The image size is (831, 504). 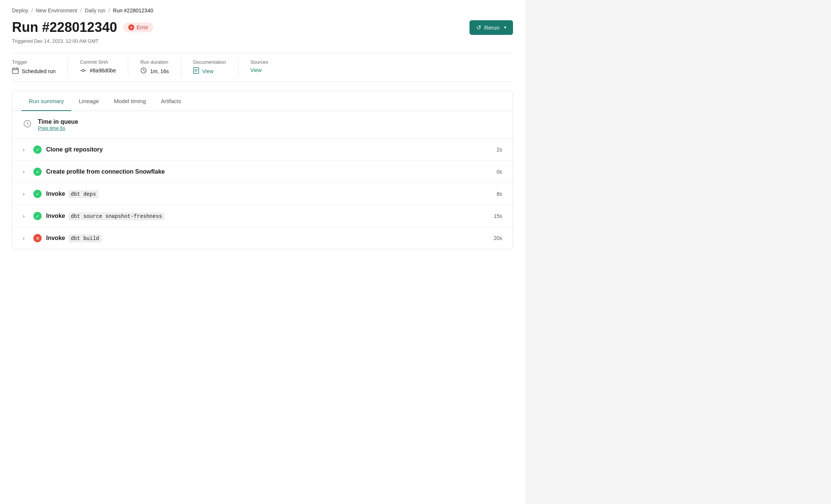 I want to click on breadcrumb-daily-run: Daily run, so click(x=95, y=10).